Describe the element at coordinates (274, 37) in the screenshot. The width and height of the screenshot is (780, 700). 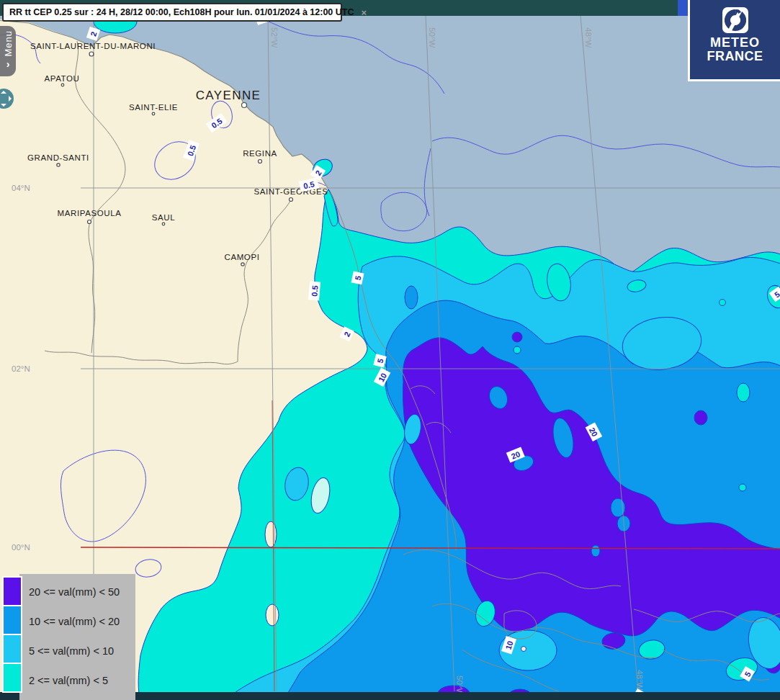
I see `lon-label: 52°W` at that location.